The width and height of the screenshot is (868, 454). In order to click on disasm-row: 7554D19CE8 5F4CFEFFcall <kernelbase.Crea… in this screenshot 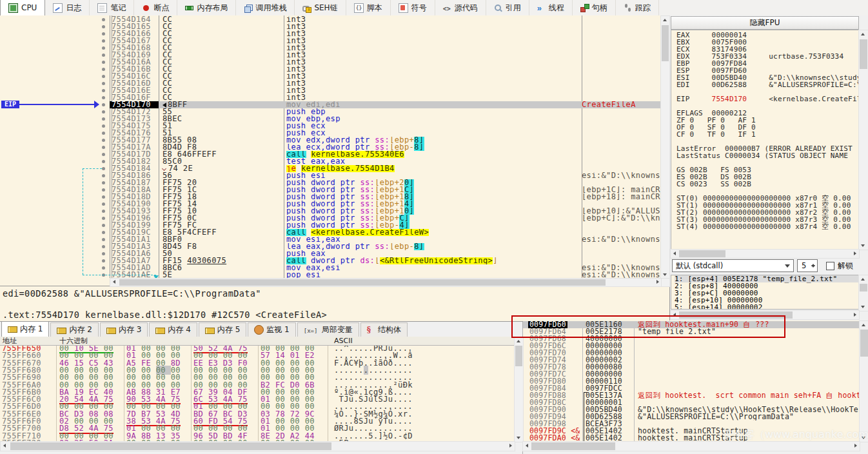, I will do `click(330, 232)`.